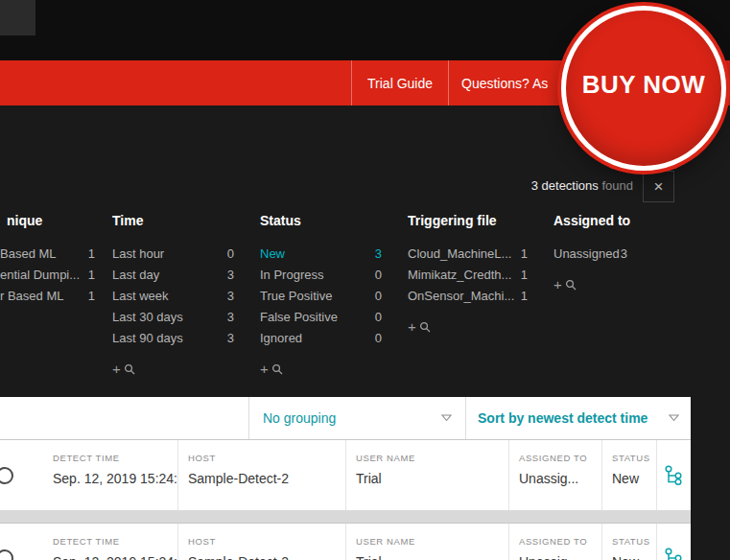 Image resolution: width=730 pixels, height=560 pixels. Describe the element at coordinates (50, 275) in the screenshot. I see `filter-item: ential Dumpi... 1` at that location.